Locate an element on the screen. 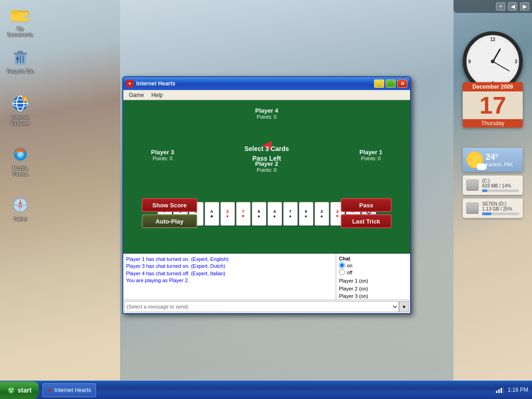 The image size is (532, 399). show-score-button: Show Score is located at coordinates (169, 205).